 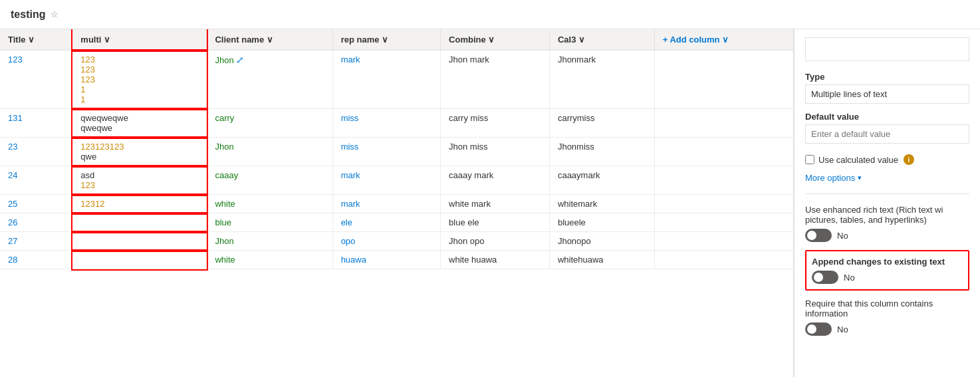 I want to click on table-row: 2512312whitemarkwhite markwhitemark, so click(x=396, y=204).